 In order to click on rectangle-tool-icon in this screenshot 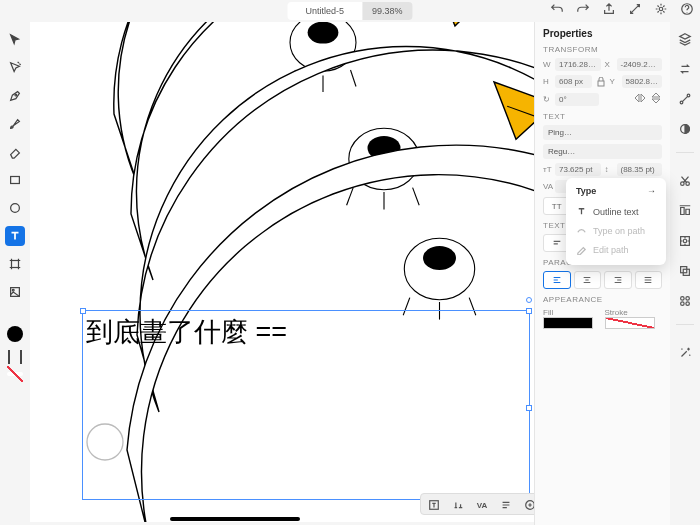, I will do `click(15, 180)`.